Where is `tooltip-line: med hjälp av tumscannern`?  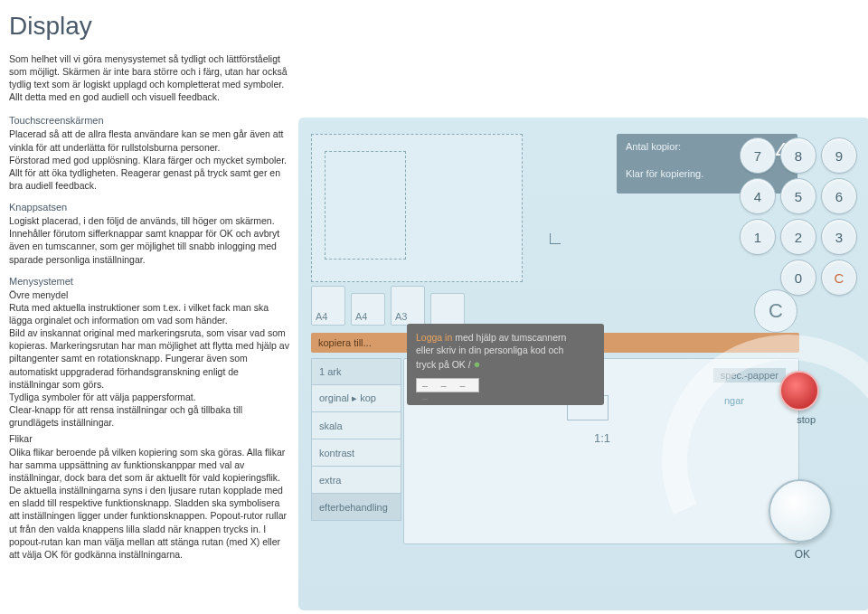
tooltip-line: med hjälp av tumscannern is located at coordinates (509, 337).